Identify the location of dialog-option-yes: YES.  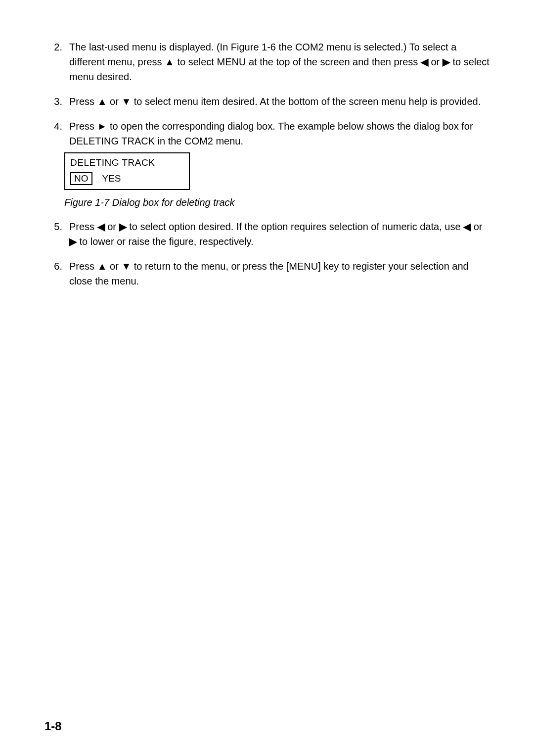
(112, 179).